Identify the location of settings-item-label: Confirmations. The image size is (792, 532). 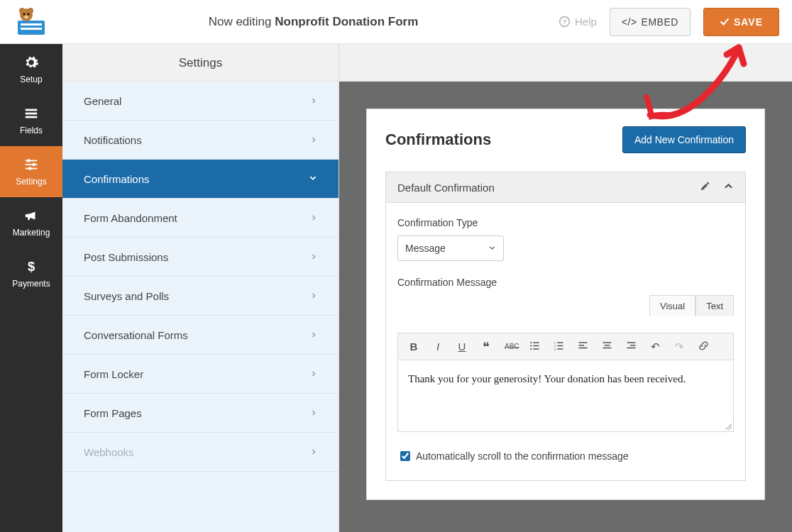
(116, 179).